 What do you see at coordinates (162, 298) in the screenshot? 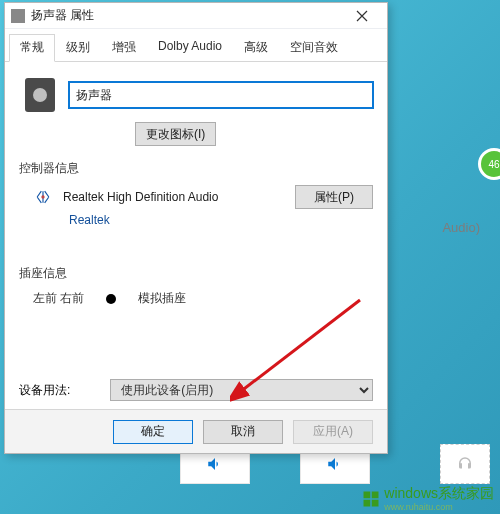
I see `jack-type: 模拟插座` at bounding box center [162, 298].